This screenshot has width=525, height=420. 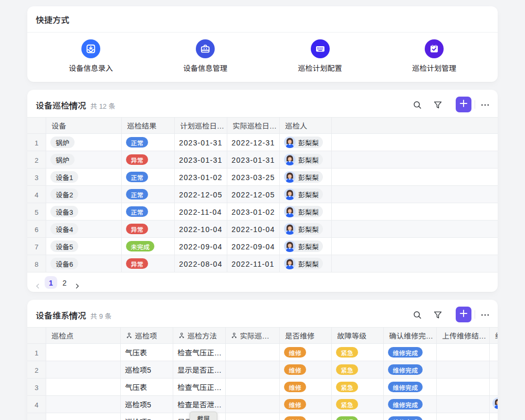 What do you see at coordinates (84, 194) in the screenshot?
I see `table-cell: 设备2` at bounding box center [84, 194].